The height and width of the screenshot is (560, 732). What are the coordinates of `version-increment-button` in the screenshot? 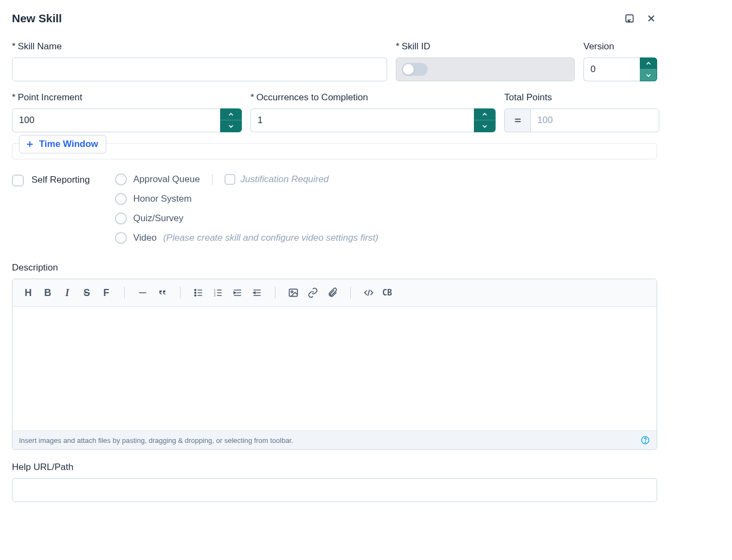 It's located at (648, 64).